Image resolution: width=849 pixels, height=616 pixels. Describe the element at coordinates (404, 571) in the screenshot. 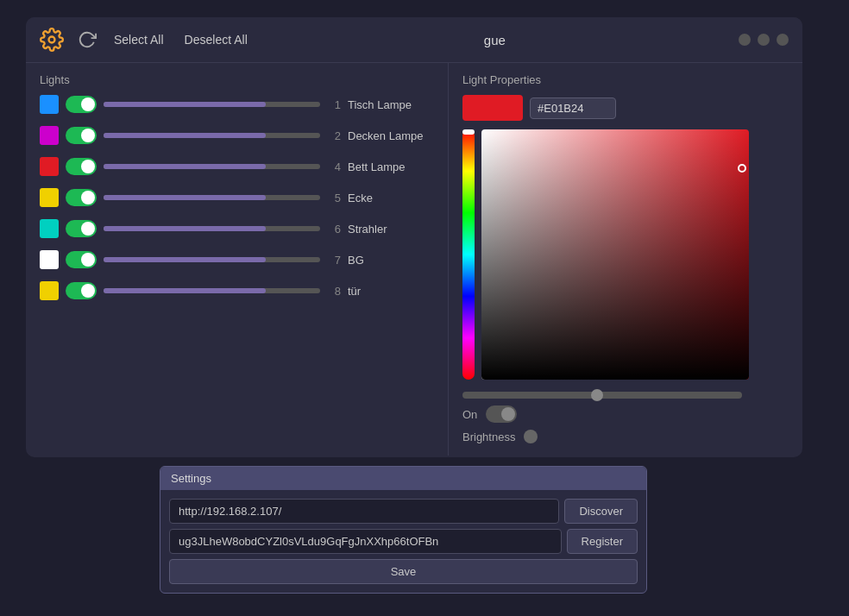

I see `save-row: Save` at that location.